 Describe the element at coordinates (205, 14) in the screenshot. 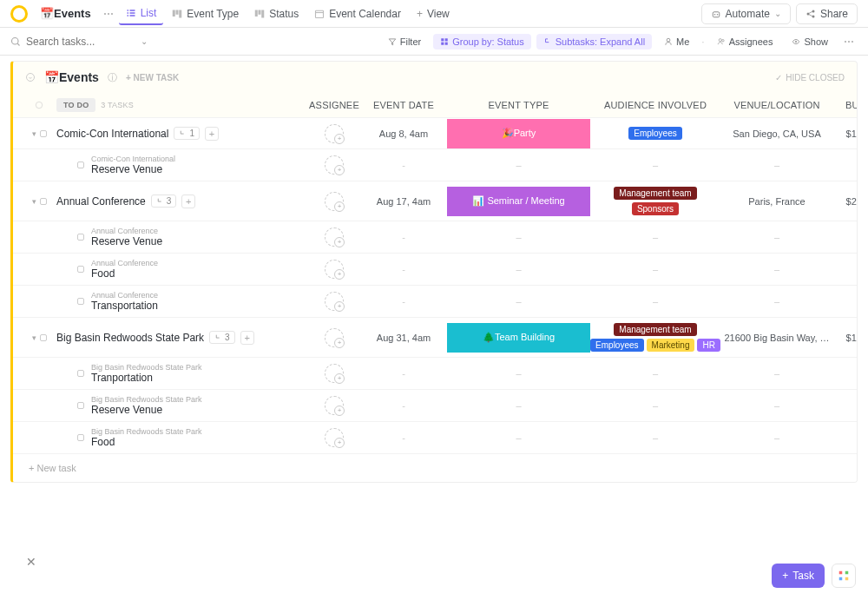

I see `tab-event-type: Event Type` at that location.